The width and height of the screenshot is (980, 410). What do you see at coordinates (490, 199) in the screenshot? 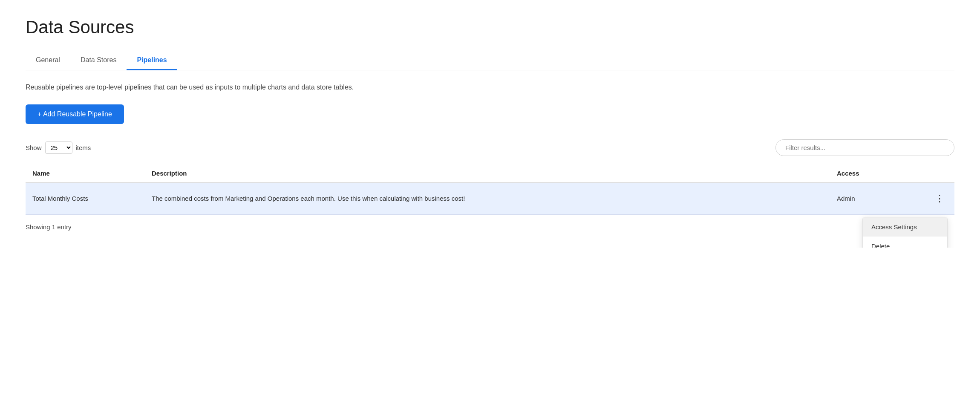
I see `table-row: Total Monthly Costs The combined costs f…` at bounding box center [490, 199].